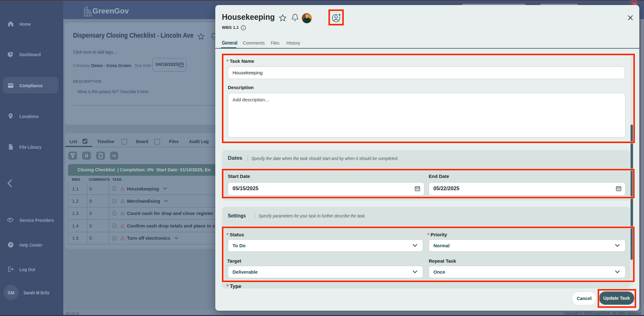  What do you see at coordinates (100, 156) in the screenshot?
I see `svg-text: x` at bounding box center [100, 156].